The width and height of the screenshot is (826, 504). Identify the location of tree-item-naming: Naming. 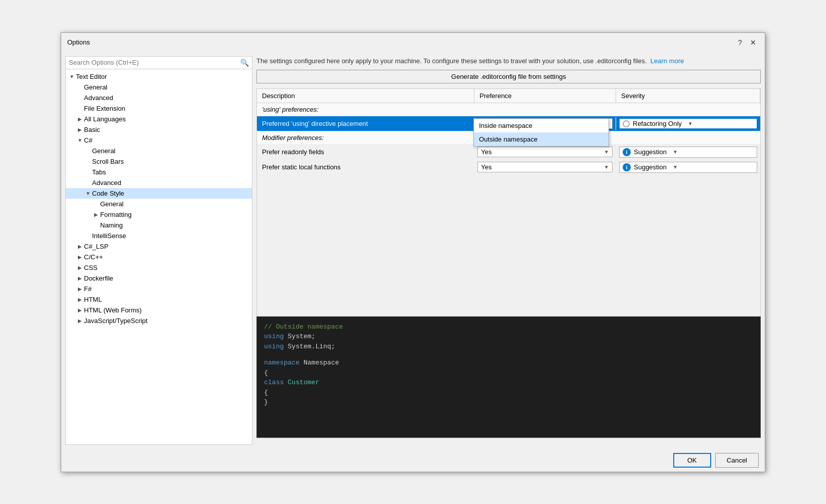
(159, 225).